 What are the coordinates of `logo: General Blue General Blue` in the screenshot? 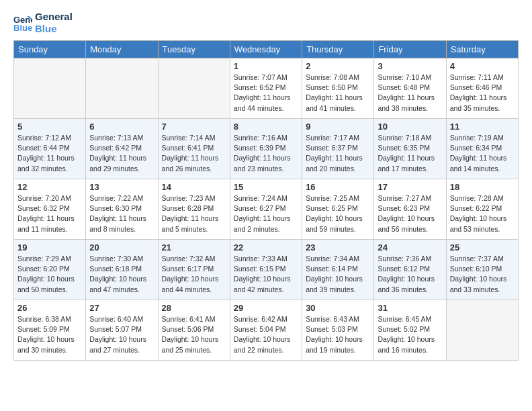 It's located at (43, 23).